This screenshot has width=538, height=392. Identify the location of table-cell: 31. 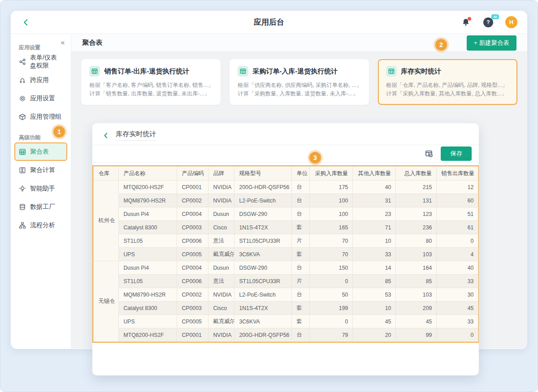
(374, 201).